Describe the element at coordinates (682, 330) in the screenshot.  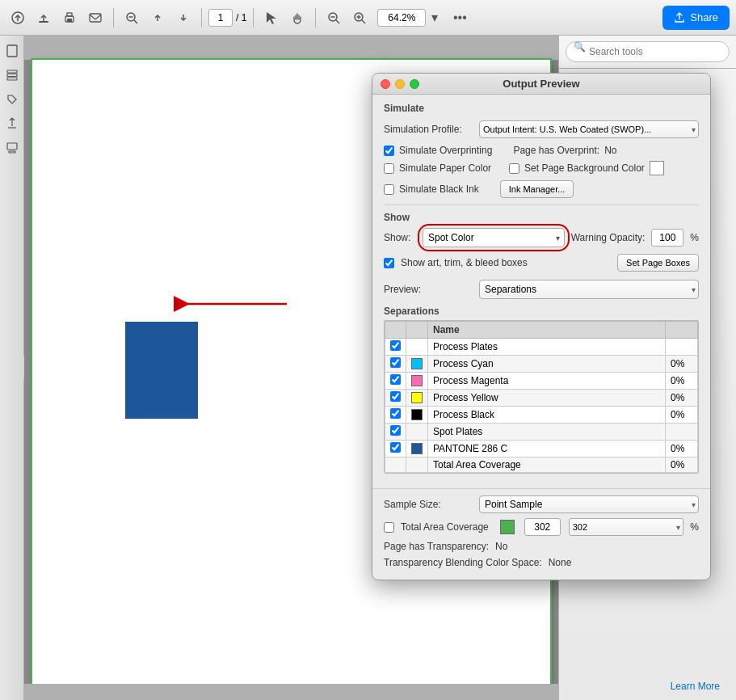
I see `col-pct` at that location.